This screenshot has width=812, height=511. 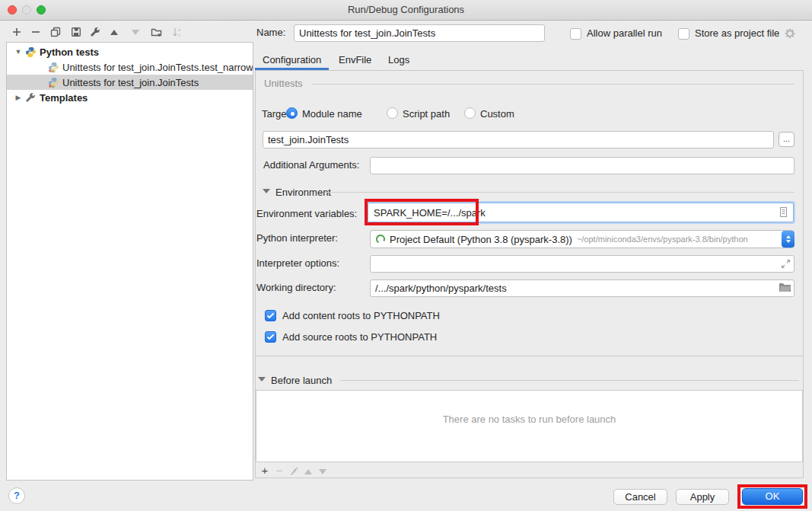 I want to click on browse-working-directory-button, so click(x=785, y=289).